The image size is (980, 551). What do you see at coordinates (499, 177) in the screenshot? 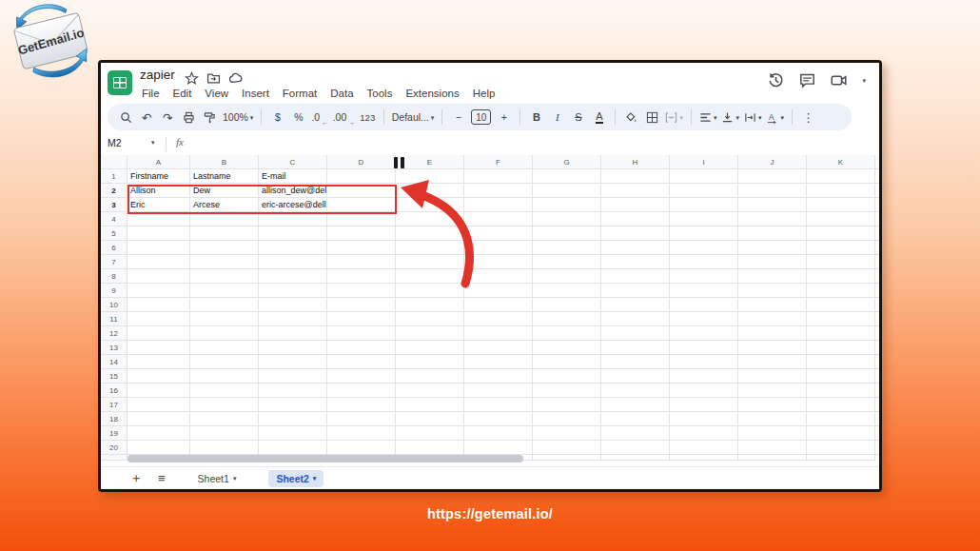
I see `cell-F1` at bounding box center [499, 177].